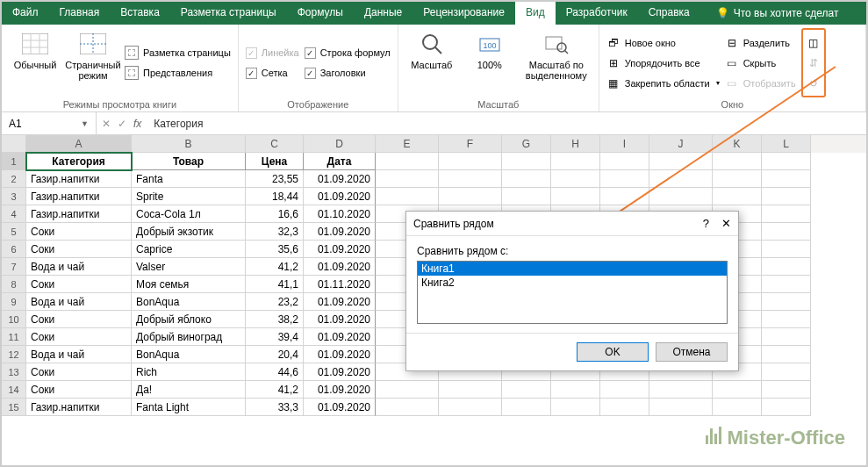  What do you see at coordinates (189, 337) in the screenshot?
I see `cell: Добрый виноград` at bounding box center [189, 337].